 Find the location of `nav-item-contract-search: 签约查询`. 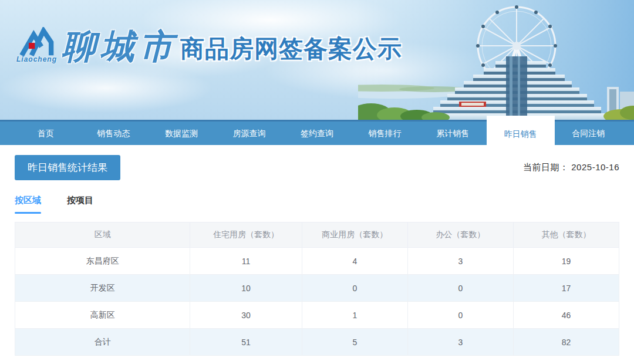

nav-item-contract-search: 签约查询 is located at coordinates (317, 133).